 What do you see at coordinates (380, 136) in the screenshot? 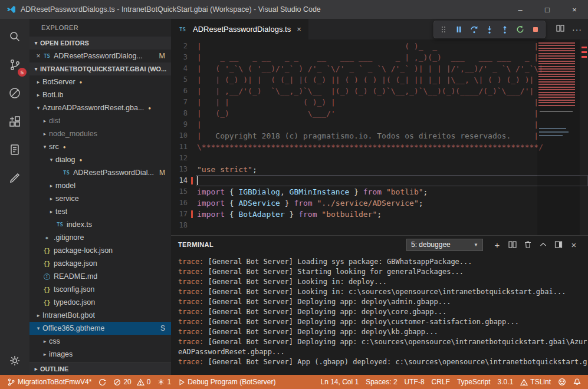
I see `code-line-10: 10| Copyright 2018 (c) pragmatismo.io. T…` at bounding box center [380, 136].